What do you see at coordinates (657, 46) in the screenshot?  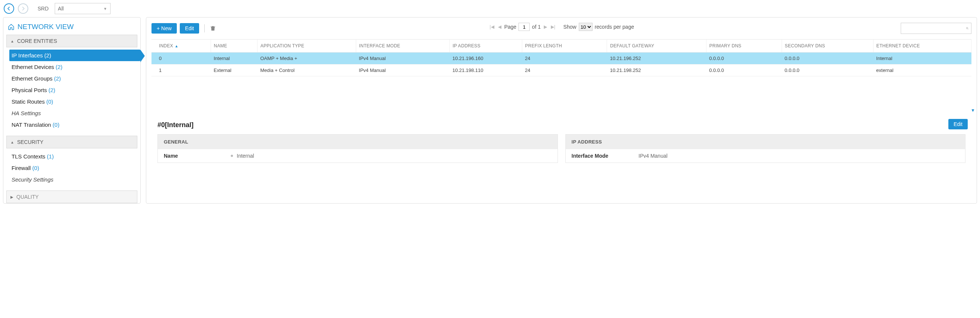 I see `col-gateway: DEFAULT GATEWAY` at bounding box center [657, 46].